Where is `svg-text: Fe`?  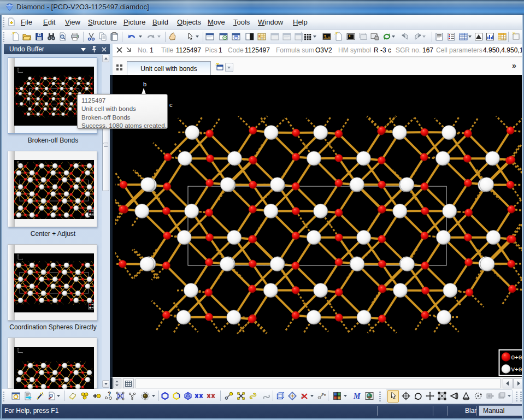
svg-text: Fe is located at coordinates (324, 394).